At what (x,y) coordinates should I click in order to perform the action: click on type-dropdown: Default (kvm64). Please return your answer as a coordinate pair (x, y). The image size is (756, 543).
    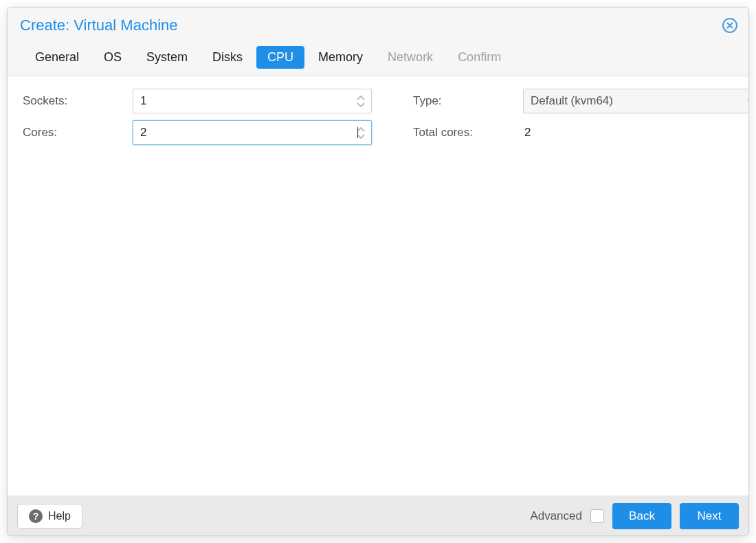
    Looking at the image, I should click on (636, 101).